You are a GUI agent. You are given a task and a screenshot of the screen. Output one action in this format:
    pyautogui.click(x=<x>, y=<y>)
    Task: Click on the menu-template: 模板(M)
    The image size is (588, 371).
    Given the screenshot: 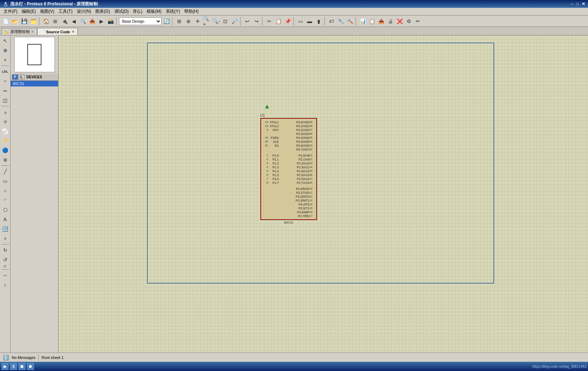 What is the action you would take?
    pyautogui.click(x=154, y=11)
    